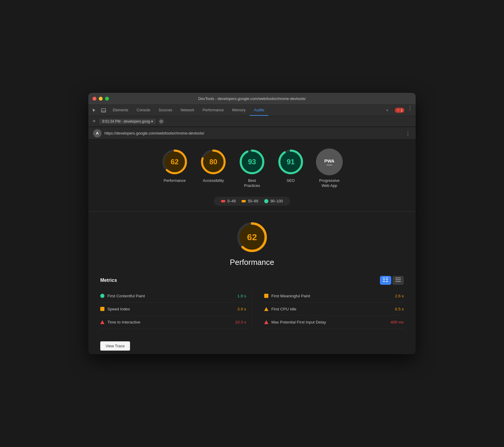 The width and height of the screenshot is (504, 447). I want to click on devtools-more-button: ⋮, so click(408, 133).